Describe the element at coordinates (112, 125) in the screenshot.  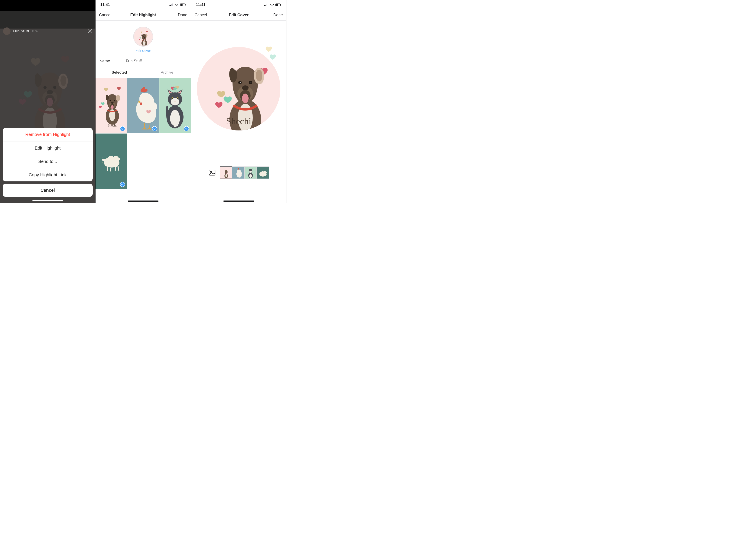
I see `svg-text: Shechi` at that location.